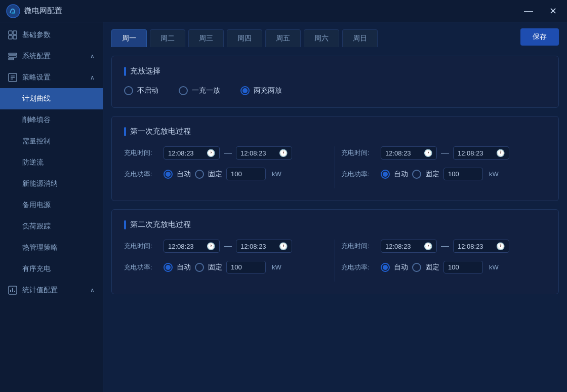  Describe the element at coordinates (409, 246) in the screenshot. I see `second-right-time-start-input: 🕐` at that location.